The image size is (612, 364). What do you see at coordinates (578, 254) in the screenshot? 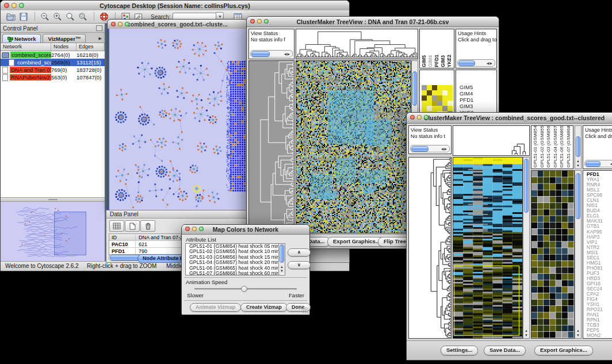
I see `tv2-zoom-vscrollbar: ▲ ▼` at bounding box center [578, 254].